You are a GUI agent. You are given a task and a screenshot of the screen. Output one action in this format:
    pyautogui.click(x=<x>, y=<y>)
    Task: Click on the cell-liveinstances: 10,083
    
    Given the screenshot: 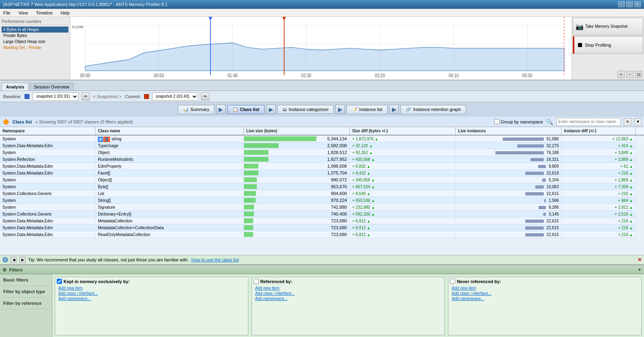 What is the action you would take?
    pyautogui.click(x=509, y=187)
    